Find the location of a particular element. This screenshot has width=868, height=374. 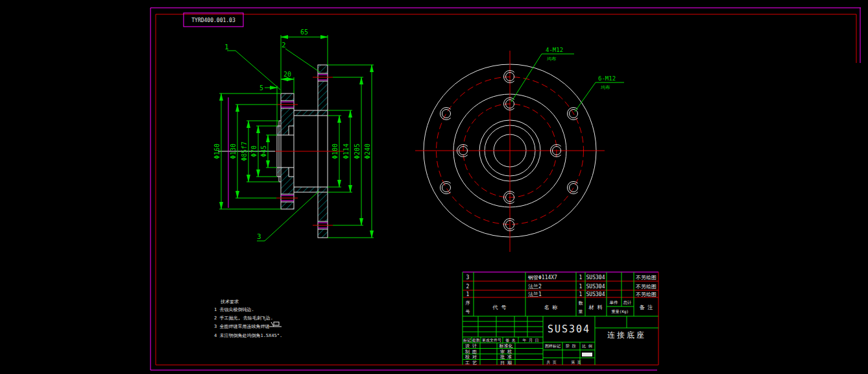

dim-dia100: Φ100 is located at coordinates (335, 151).